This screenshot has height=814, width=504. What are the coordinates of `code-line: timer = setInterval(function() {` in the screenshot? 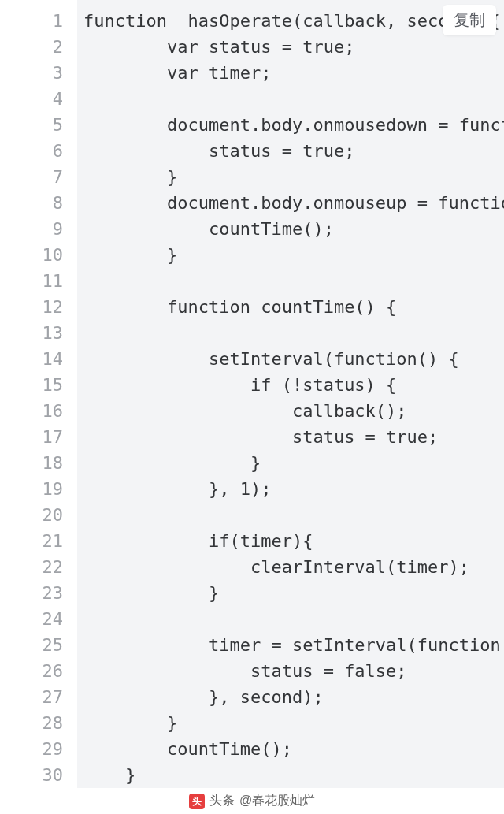 It's located at (291, 645).